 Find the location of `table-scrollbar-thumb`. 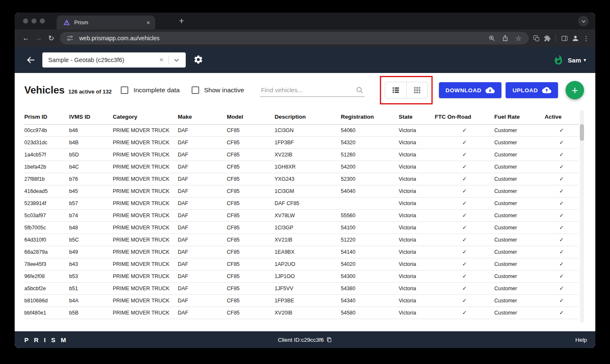

table-scrollbar-thumb is located at coordinates (582, 133).